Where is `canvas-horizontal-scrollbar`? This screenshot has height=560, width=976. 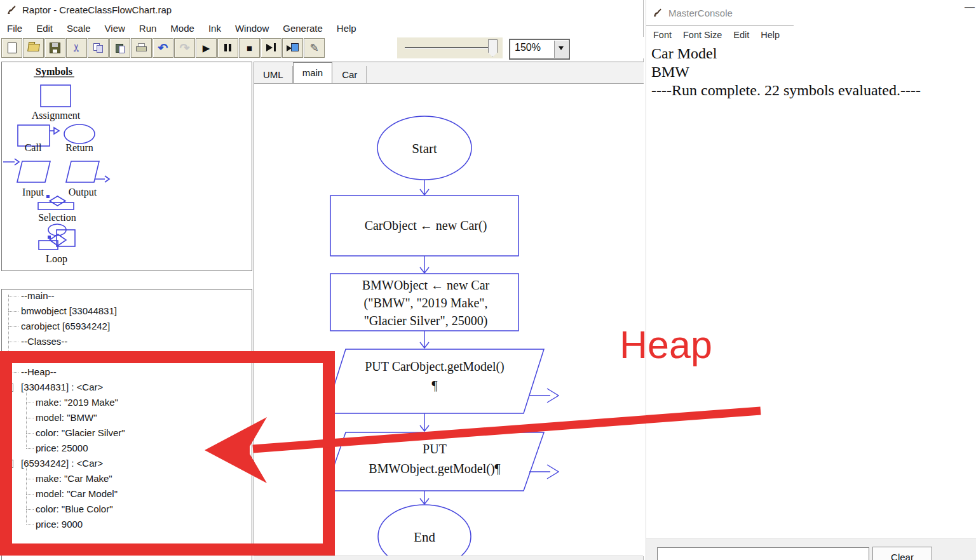
canvas-horizontal-scrollbar is located at coordinates (449, 557).